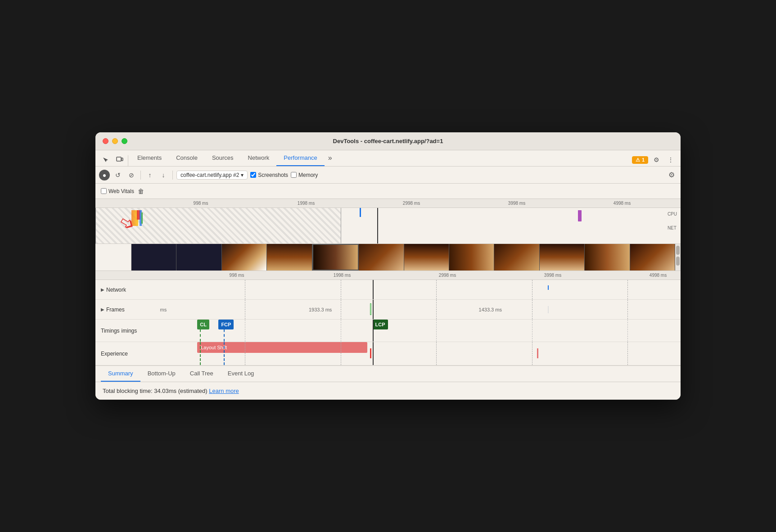  Describe the element at coordinates (388, 275) in the screenshot. I see `tracks-ruler: 998 ms 1998 ms 2998 ms 3998 ms 4998 ms` at that location.